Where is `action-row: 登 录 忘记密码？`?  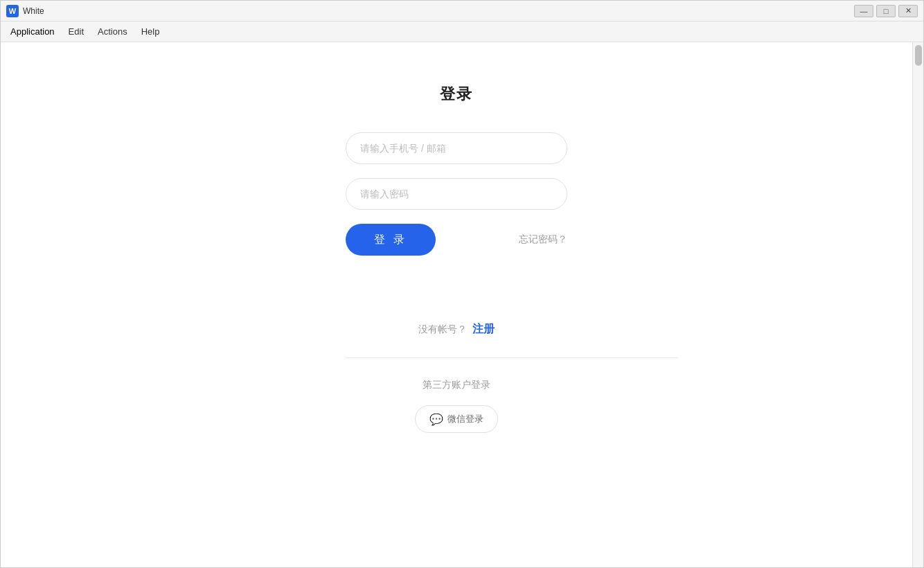
action-row: 登 录 忘记密码？ is located at coordinates (456, 240).